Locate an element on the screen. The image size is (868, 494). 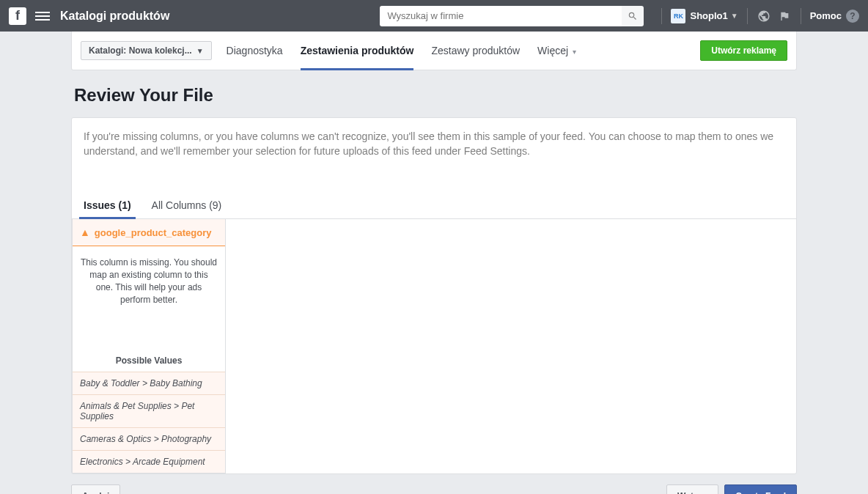
create-ad-button: Utwórz reklamę is located at coordinates (743, 51).